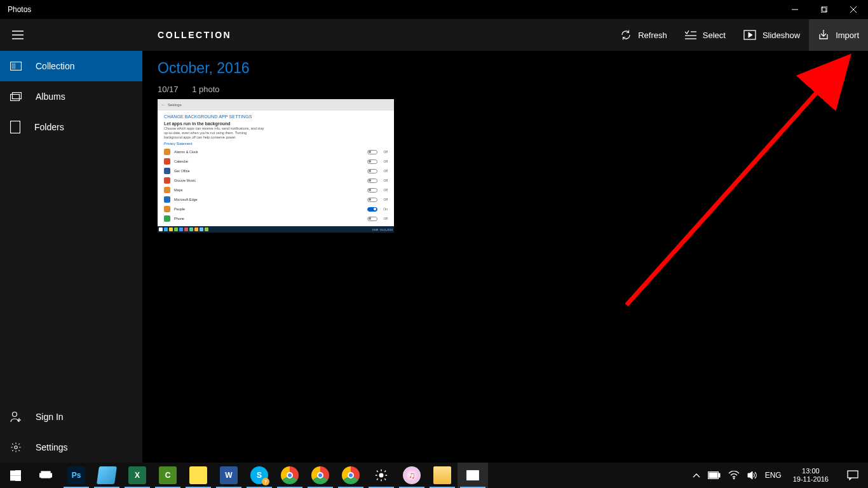 The height and width of the screenshot is (488, 868). What do you see at coordinates (644, 35) in the screenshot?
I see `refresh-button: Refresh` at bounding box center [644, 35].